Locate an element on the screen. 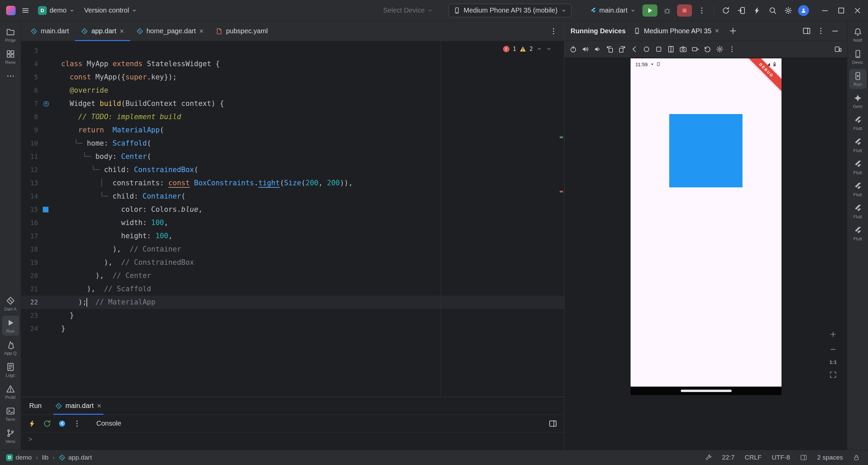  gesture-nav-bar is located at coordinates (706, 391).